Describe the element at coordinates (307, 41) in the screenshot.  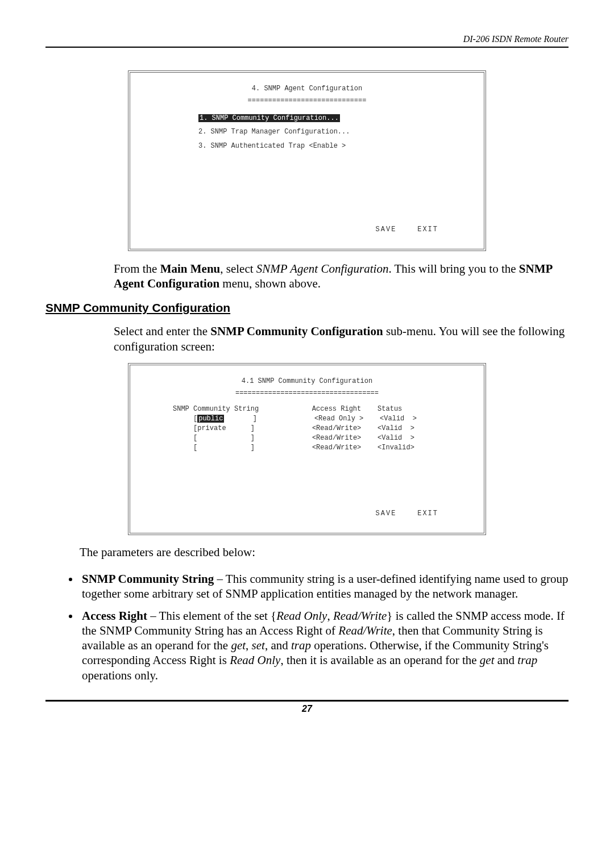
I see `page-header: DI-206 ISDN Remote Router` at that location.